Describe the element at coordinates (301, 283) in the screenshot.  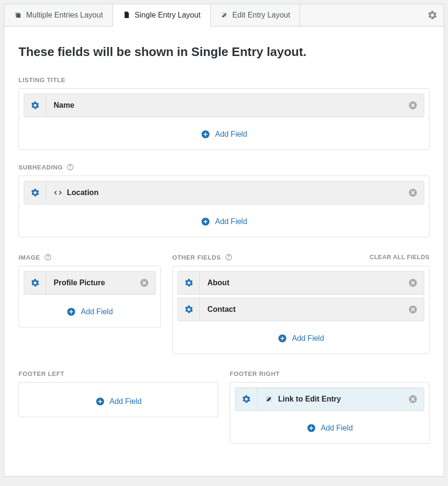
I see `field-title: About` at that location.